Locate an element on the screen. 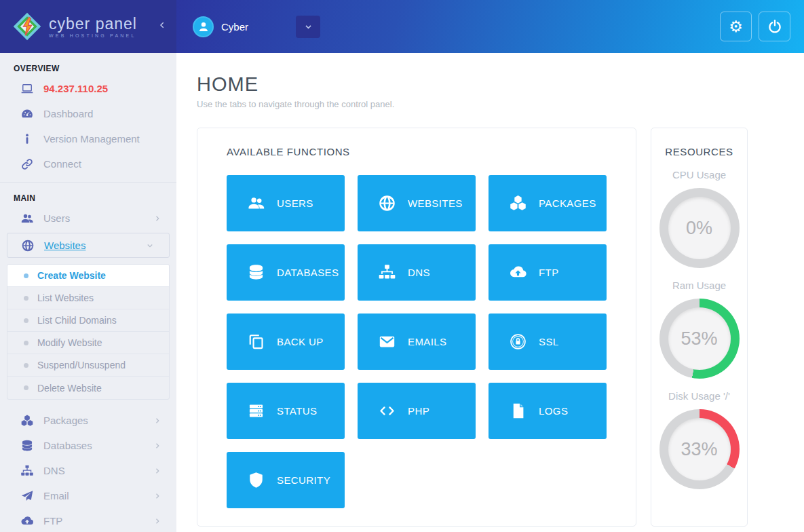  tile-status: STATUS is located at coordinates (286, 411).